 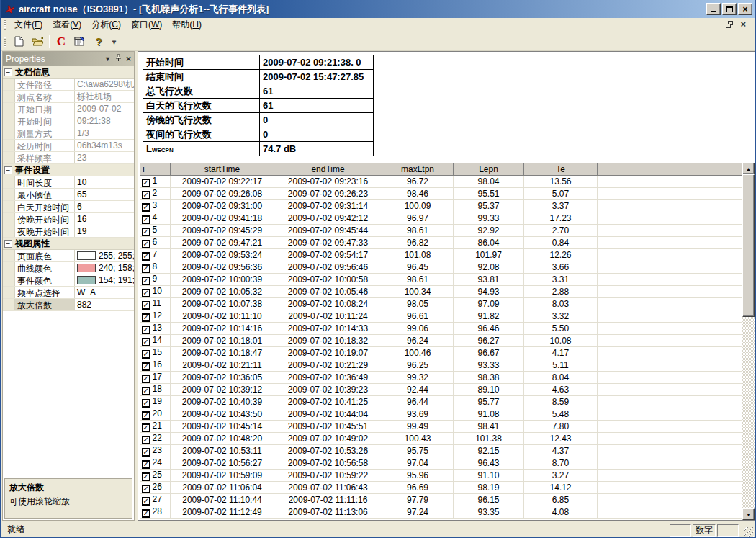 I want to click on event-row: ✓92009-07-02 10:00:392009-07-02 10:00:58…, so click(x=441, y=279).